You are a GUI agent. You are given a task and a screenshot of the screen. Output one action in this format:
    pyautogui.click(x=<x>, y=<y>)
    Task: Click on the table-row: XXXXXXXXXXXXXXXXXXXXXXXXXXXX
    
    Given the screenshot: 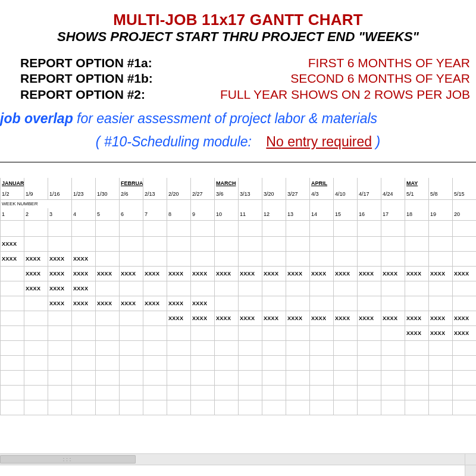 What is the action you would take?
    pyautogui.click(x=239, y=303)
    